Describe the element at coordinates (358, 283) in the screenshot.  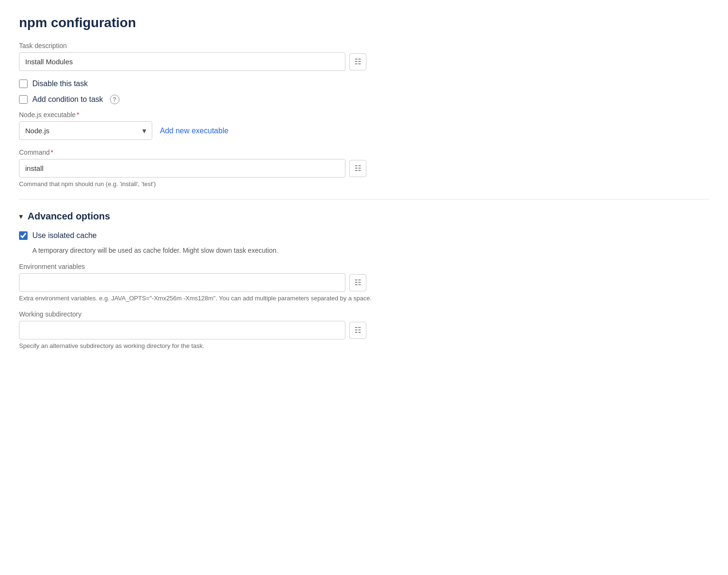
I see `env-variables-icon-button: ☷` at that location.